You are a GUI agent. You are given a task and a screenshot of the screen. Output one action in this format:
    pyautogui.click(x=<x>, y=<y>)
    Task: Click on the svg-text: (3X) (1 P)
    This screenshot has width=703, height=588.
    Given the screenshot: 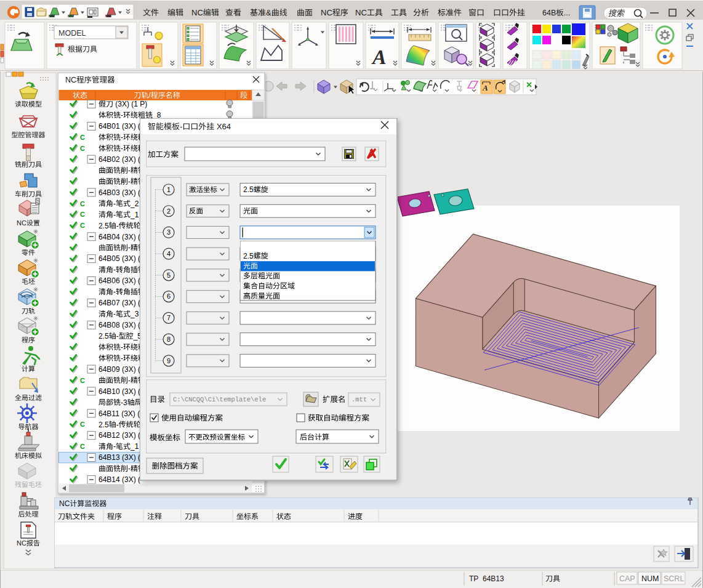 What is the action you would take?
    pyautogui.click(x=131, y=104)
    